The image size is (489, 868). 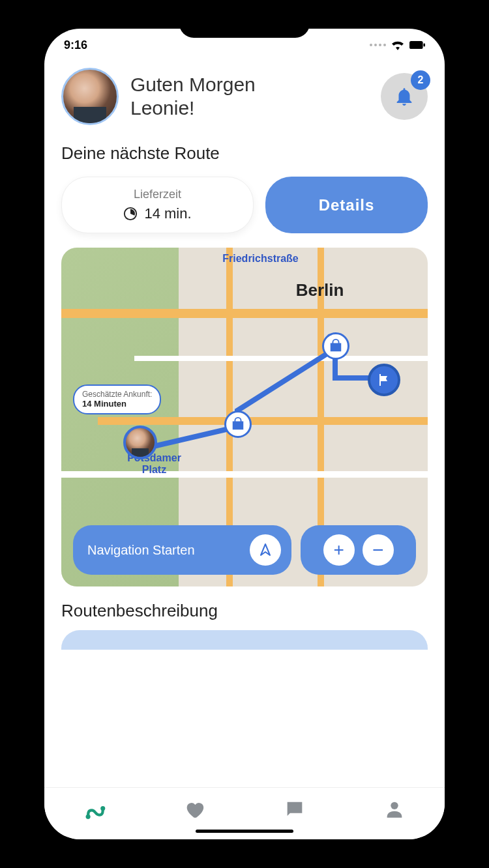 What do you see at coordinates (250, 108) in the screenshot?
I see `greeting-line2: Leonie!` at bounding box center [250, 108].